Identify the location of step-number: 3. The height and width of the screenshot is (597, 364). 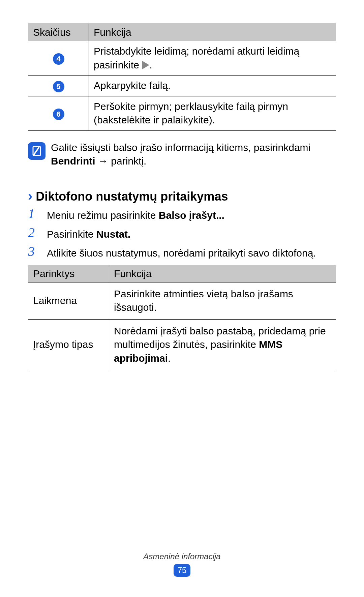
(37, 252).